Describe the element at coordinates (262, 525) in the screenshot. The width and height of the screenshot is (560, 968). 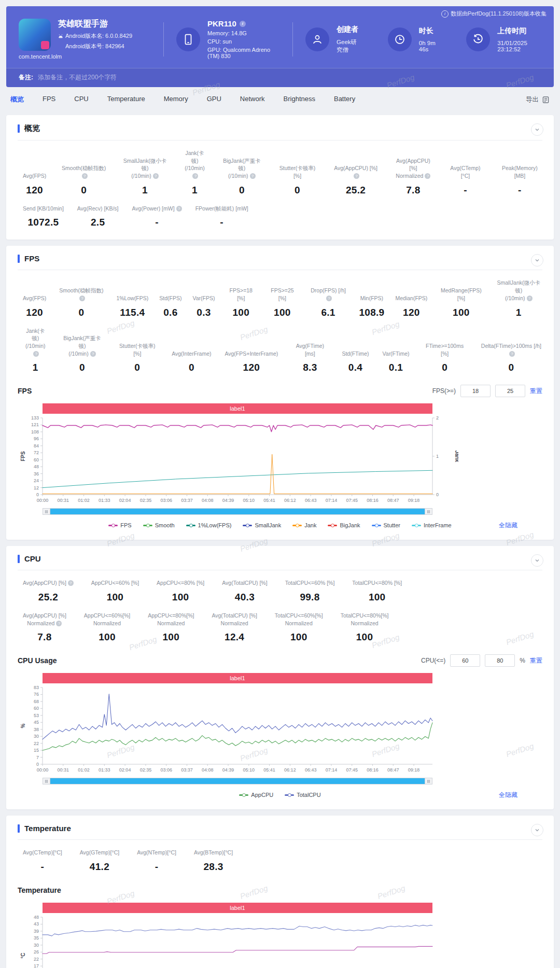
I see `legend-item-SmallJank: SmallJank` at that location.